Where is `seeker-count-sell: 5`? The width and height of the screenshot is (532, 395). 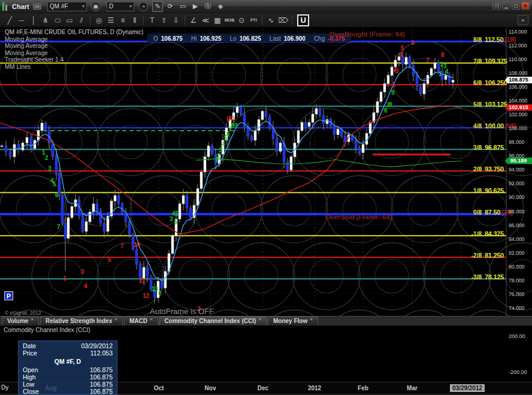 seeker-count-sell: 5 is located at coordinates (110, 260).